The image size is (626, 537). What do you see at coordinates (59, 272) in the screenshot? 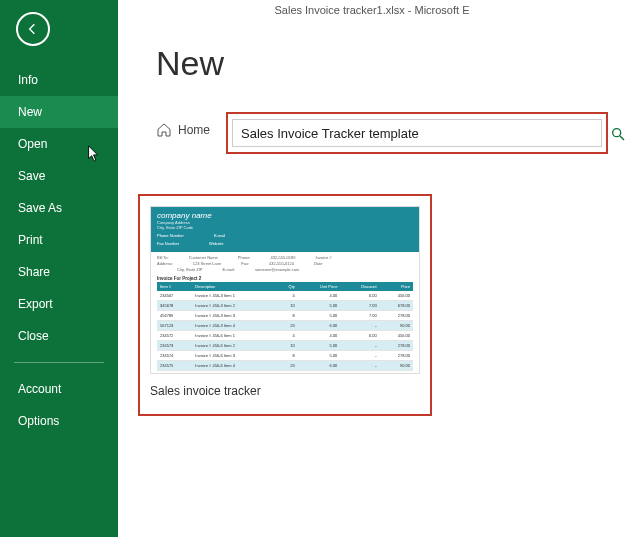
I see `sidebar-item-share: Share` at bounding box center [59, 272].